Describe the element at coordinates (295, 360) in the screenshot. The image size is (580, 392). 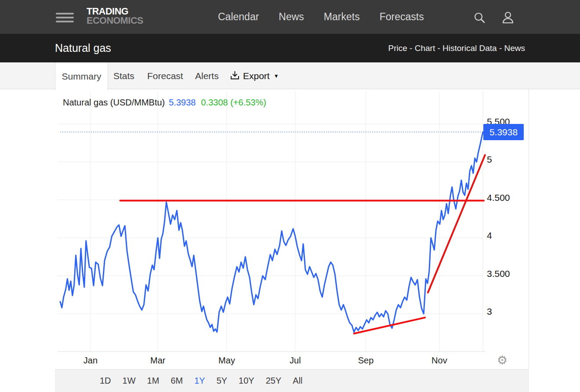
I see `x-axis-label: Jul` at that location.